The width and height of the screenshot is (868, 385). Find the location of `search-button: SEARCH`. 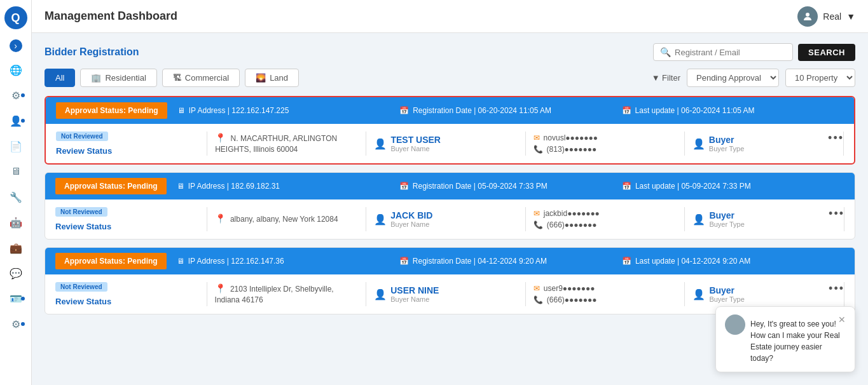

search-button: SEARCH is located at coordinates (827, 52).